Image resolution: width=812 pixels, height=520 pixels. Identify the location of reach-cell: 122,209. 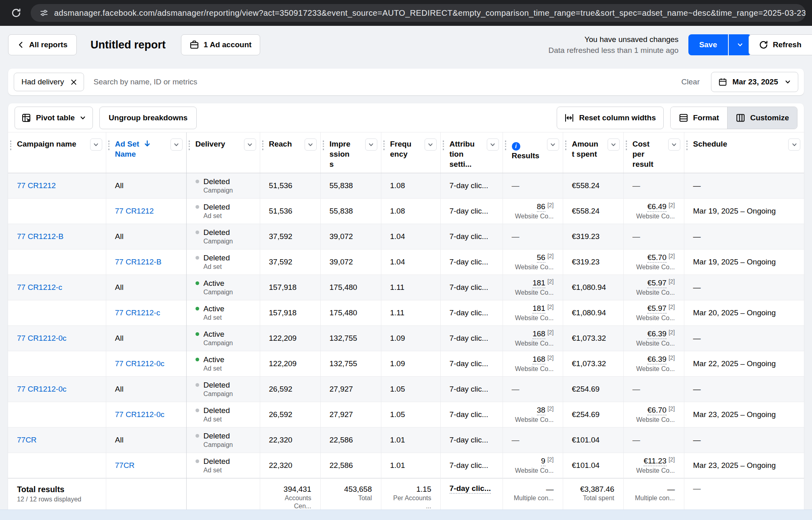
(290, 363).